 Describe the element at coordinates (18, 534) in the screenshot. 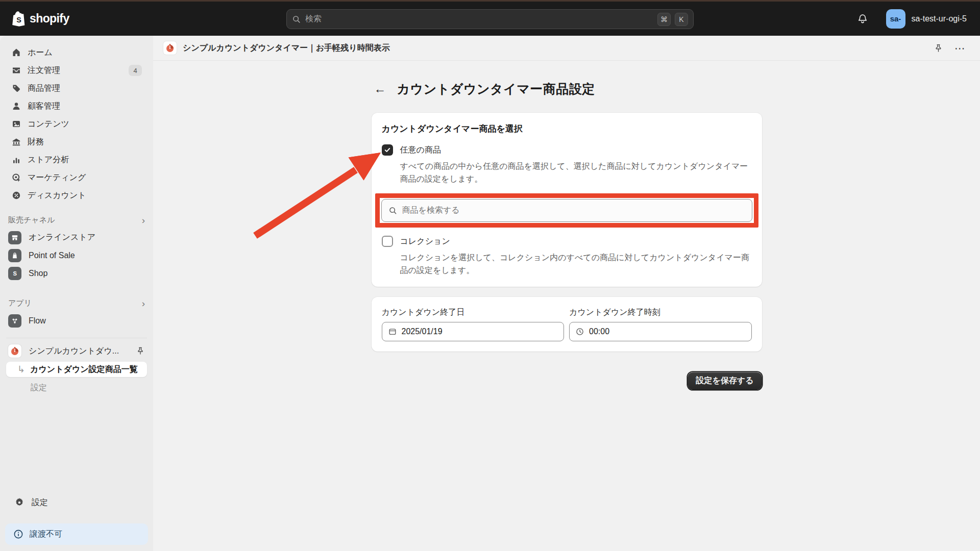

I see `info-icon` at that location.